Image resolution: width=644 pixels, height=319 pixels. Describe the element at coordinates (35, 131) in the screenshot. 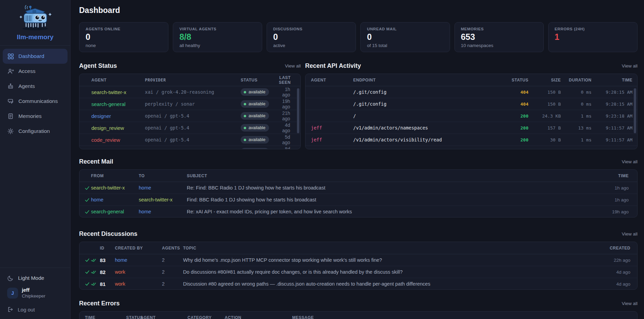

I see `sidebar-item-configuration: Configuration` at that location.